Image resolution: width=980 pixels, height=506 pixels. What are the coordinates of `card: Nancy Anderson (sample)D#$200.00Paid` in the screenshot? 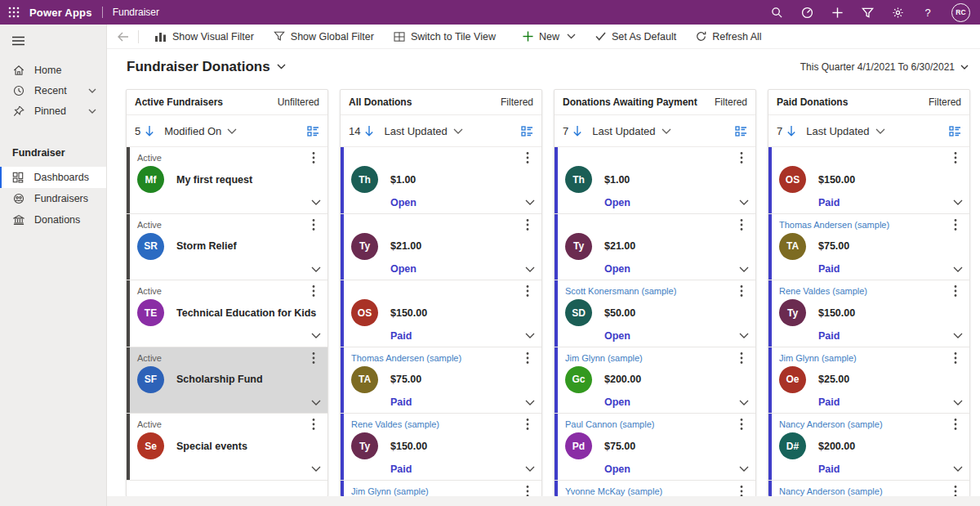 It's located at (869, 447).